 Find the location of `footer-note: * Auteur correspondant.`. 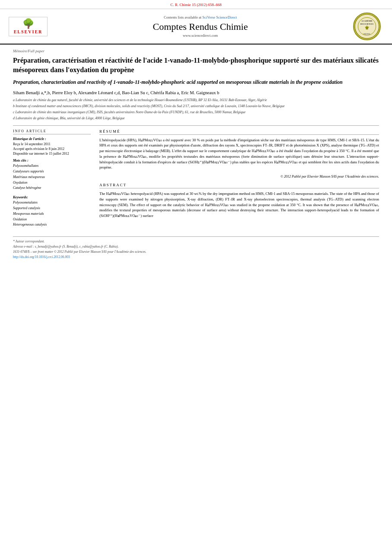

footer-note: * Auteur correspondant. is located at coordinates (196, 241).